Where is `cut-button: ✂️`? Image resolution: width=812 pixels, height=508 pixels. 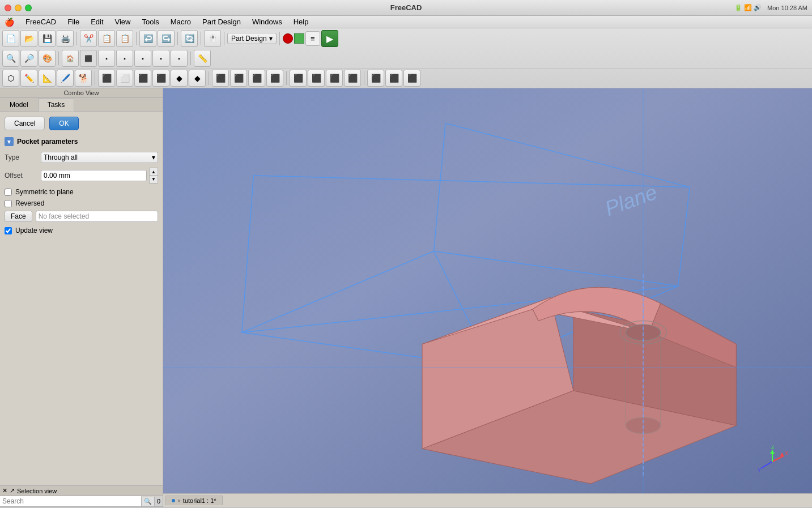
cut-button: ✂️ is located at coordinates (88, 39).